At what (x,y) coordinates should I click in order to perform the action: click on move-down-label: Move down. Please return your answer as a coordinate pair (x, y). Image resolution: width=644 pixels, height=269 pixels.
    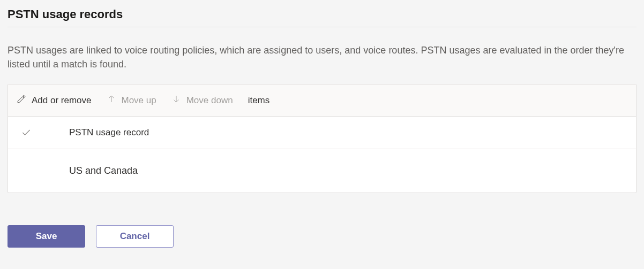
    Looking at the image, I should click on (210, 101).